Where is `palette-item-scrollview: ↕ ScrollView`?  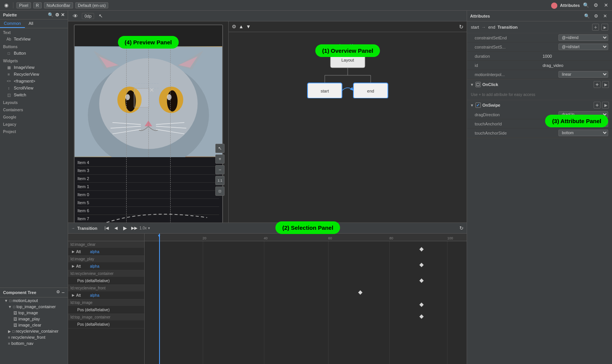
palette-item-scrollview: ↕ ScrollView is located at coordinates (34, 88).